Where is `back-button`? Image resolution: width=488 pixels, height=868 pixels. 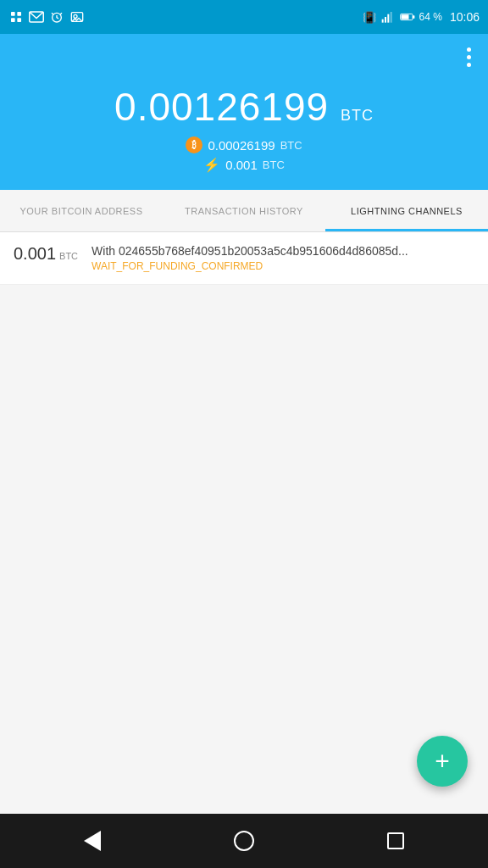
back-button is located at coordinates (92, 841).